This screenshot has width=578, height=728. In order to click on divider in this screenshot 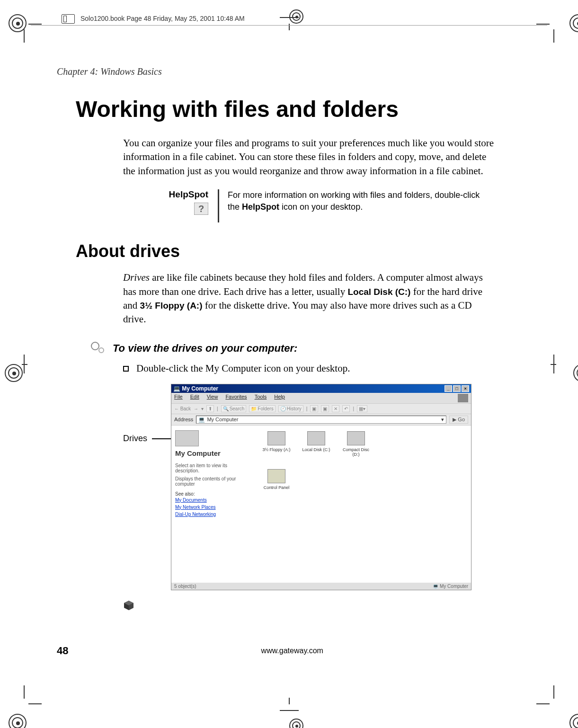, I will do `click(219, 206)`.